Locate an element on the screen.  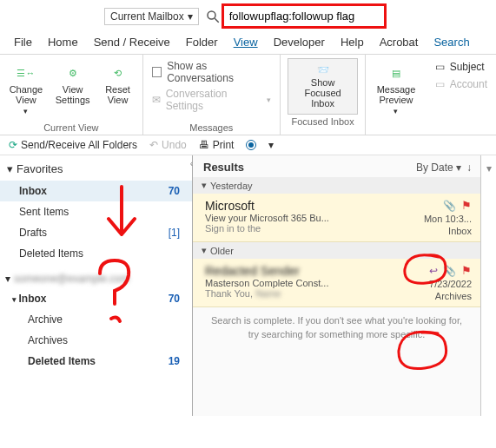
account-header: ▾ someone@example.com is located at coordinates (96, 276).